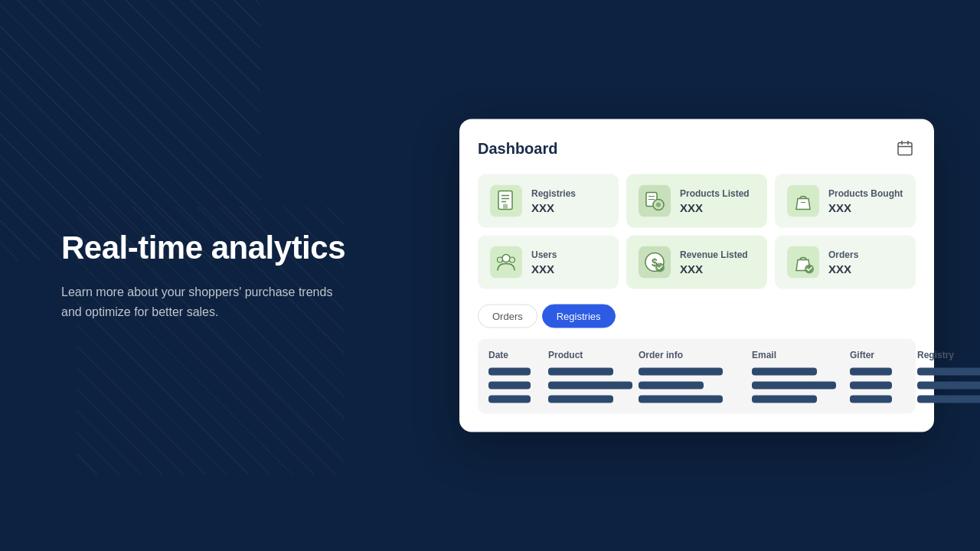  Describe the element at coordinates (715, 208) in the screenshot. I see `products-listed-value: XXX` at that location.